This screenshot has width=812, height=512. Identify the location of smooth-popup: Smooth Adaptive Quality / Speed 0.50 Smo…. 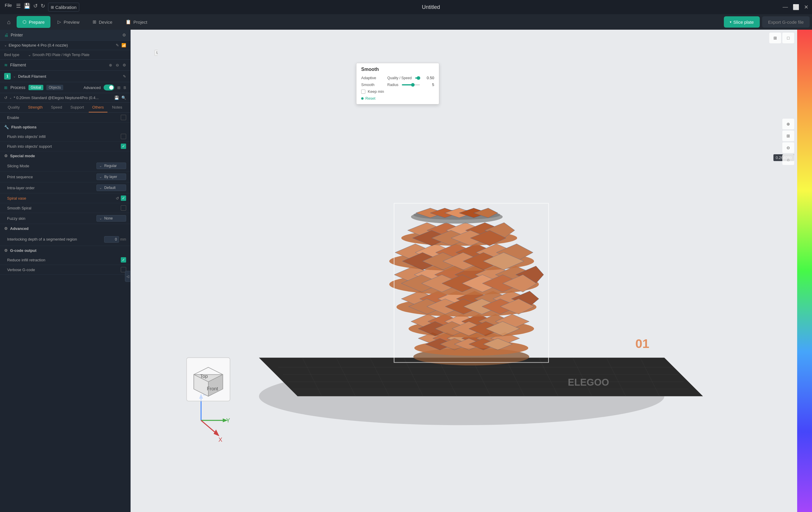
(398, 84).